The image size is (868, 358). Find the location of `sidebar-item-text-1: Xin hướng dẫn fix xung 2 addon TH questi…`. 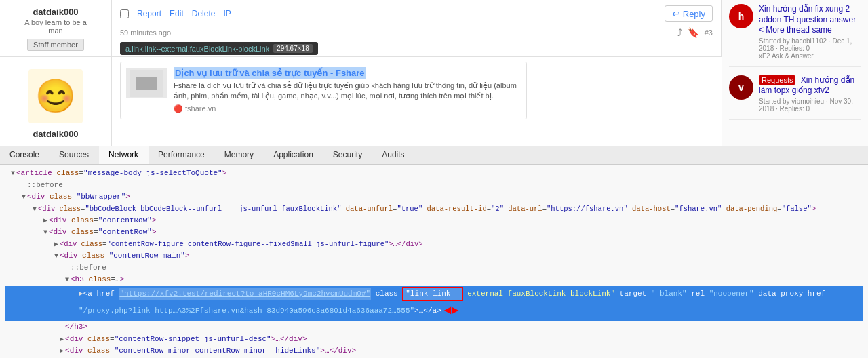

sidebar-item-text-1: Xin hướng dẫn fix xung 2 addon TH questi… is located at coordinates (810, 32).